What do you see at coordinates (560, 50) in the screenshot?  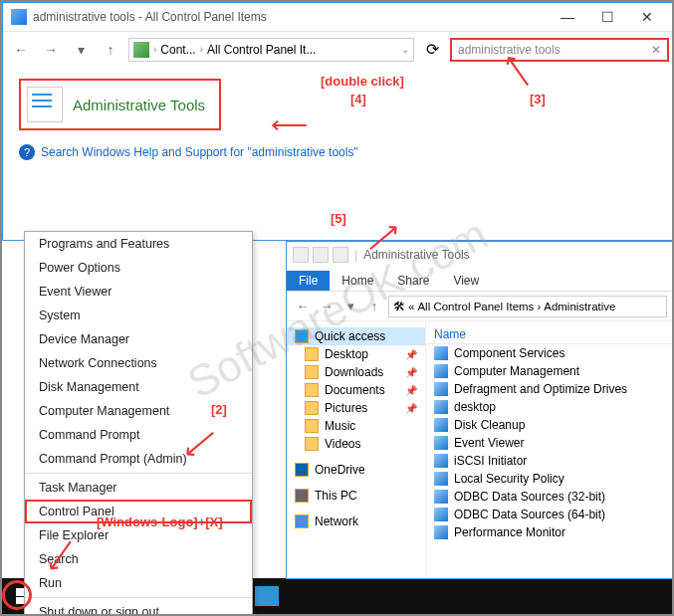 I see `search-input: administrative tools ✕` at bounding box center [560, 50].